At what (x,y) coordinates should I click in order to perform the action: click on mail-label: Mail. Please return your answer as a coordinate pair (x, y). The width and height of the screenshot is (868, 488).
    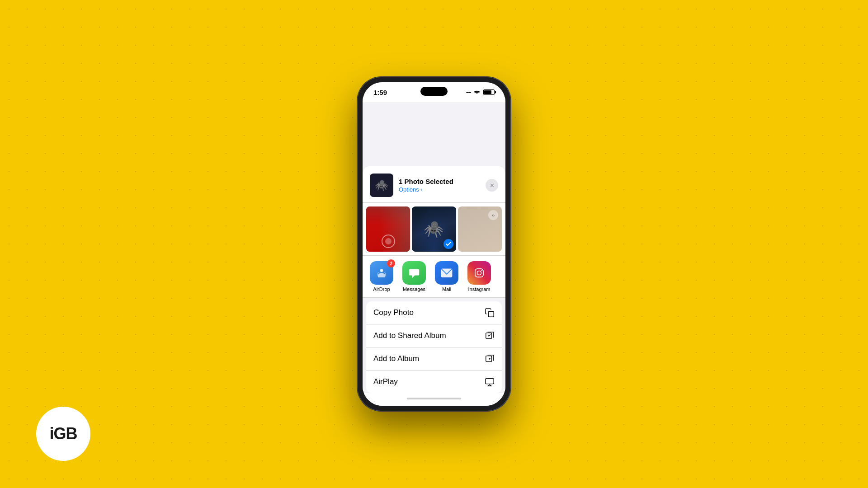
    Looking at the image, I should click on (447, 289).